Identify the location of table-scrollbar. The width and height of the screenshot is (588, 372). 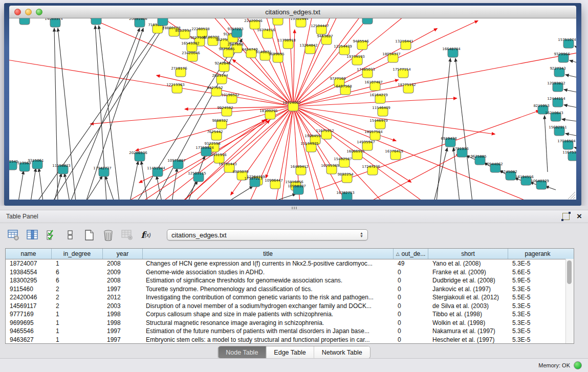
(570, 301).